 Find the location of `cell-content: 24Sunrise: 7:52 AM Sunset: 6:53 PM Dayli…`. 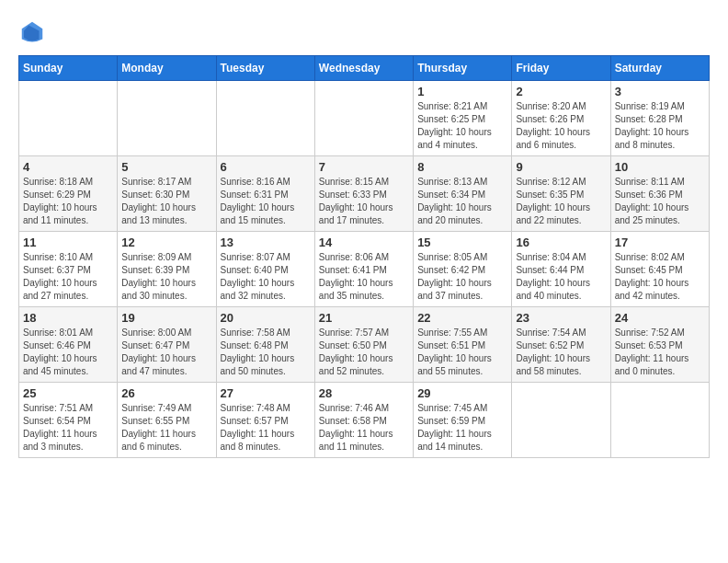

cell-content: 24Sunrise: 7:52 AM Sunset: 6:53 PM Dayli… is located at coordinates (660, 344).